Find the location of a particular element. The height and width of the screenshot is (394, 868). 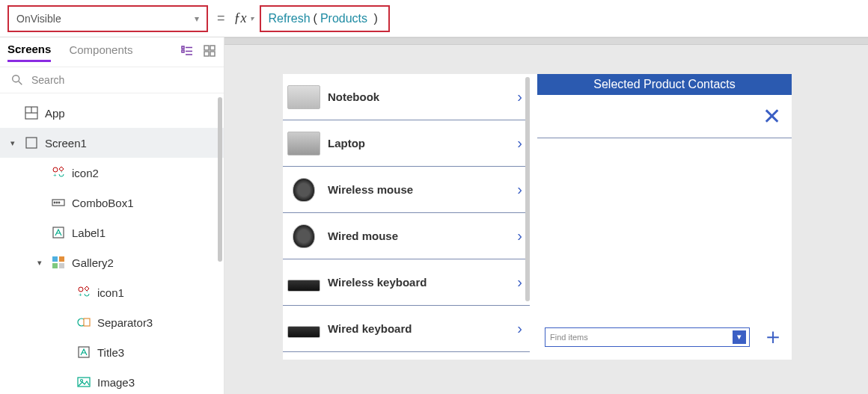

tree-label: App is located at coordinates (55, 114).